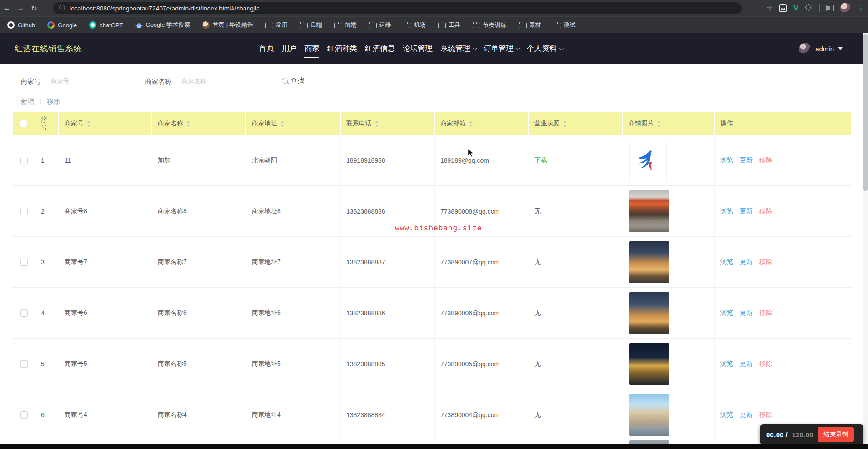 The height and width of the screenshot is (449, 868). What do you see at coordinates (105, 364) in the screenshot?
I see `cell-merchant-code: 商家号5` at bounding box center [105, 364].